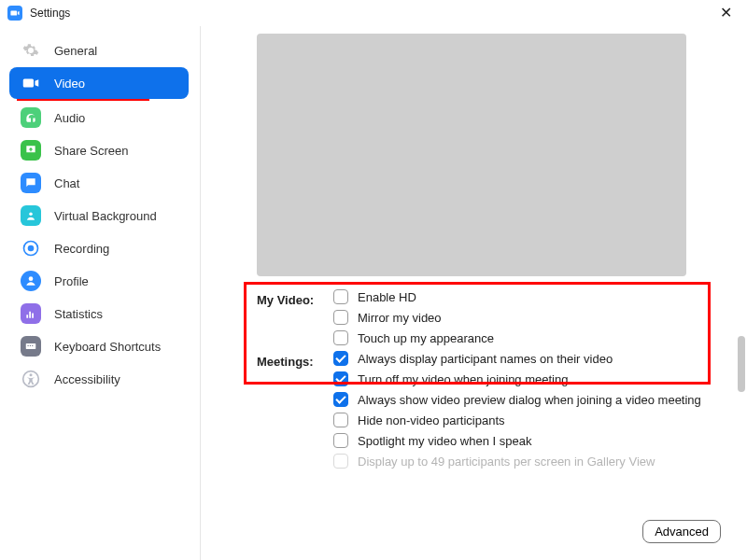 Image resolution: width=747 pixels, height=560 pixels. Describe the element at coordinates (76, 50) in the screenshot. I see `sidebar-item-label: General` at that location.